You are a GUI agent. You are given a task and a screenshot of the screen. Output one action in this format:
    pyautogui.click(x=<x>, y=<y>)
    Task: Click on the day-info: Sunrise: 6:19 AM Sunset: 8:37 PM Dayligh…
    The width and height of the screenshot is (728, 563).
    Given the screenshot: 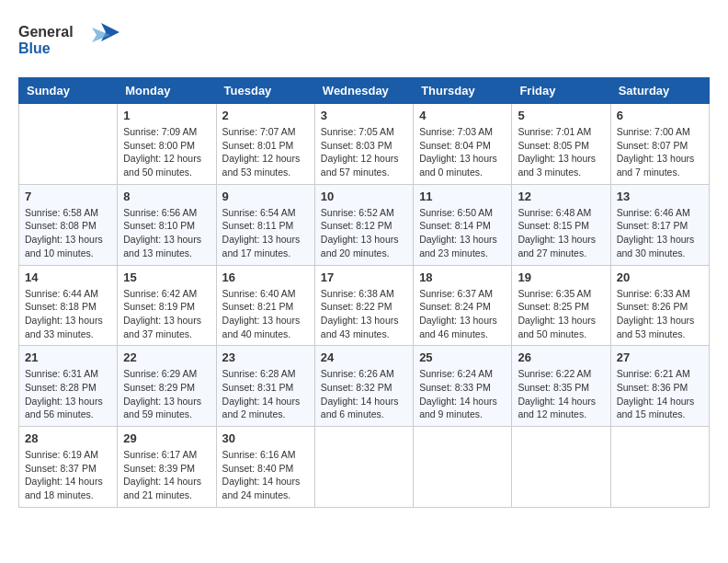 What is the action you would take?
    pyautogui.click(x=68, y=475)
    